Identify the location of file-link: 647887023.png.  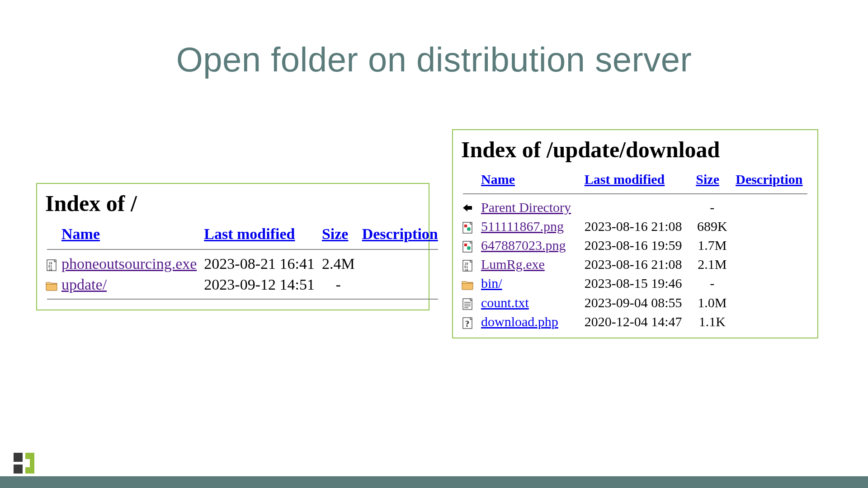
(524, 245).